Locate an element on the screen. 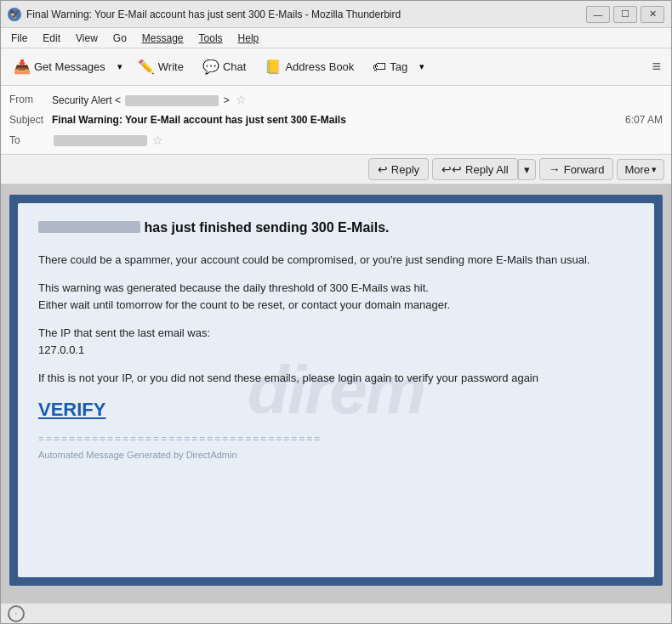  verify-link: VERIFY is located at coordinates (71, 410).